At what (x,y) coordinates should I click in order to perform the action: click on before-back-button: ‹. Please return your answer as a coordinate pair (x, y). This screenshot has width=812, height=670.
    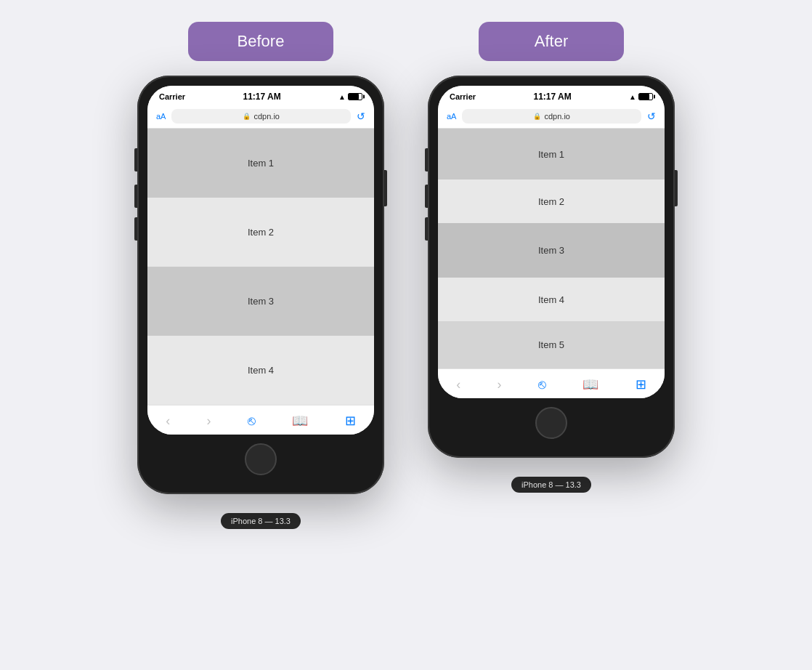
    Looking at the image, I should click on (168, 421).